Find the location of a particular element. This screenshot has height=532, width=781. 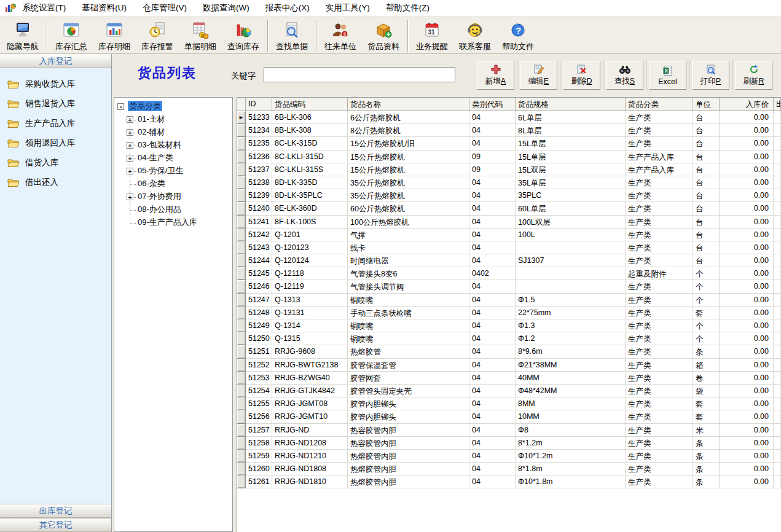

table-row: ► 51241 8F-LK-100S 100公斤热熔胶机 04 100L双层 生… is located at coordinates (509, 222).